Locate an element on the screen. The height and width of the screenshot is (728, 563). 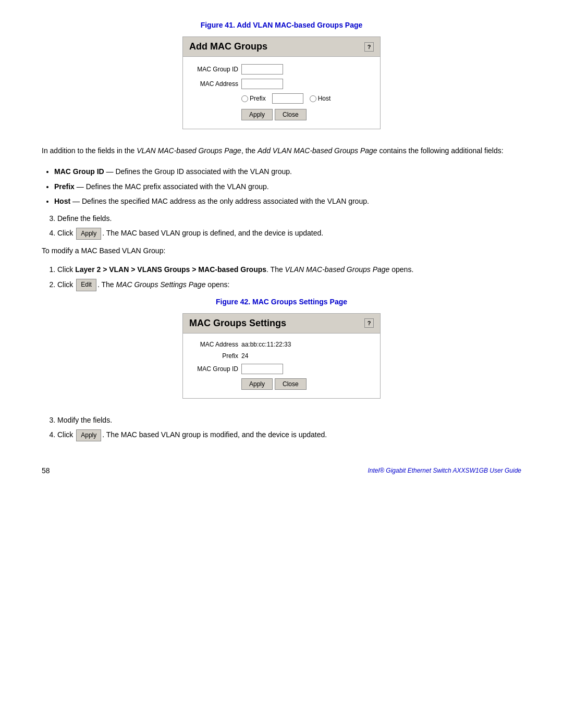
prefix-radio-label: Prefix is located at coordinates (253, 98).